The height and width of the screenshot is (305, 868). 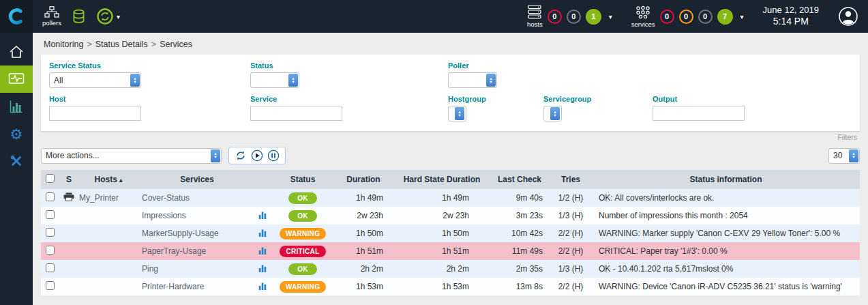 What do you see at coordinates (725, 179) in the screenshot?
I see `col-header-status-information: Status information` at bounding box center [725, 179].